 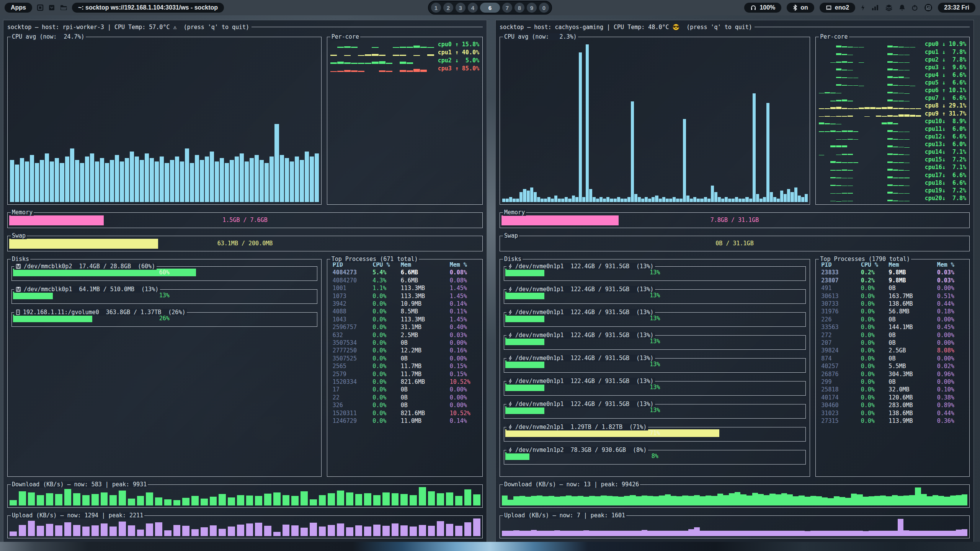 I want to click on workspace-button-6: 6, so click(x=490, y=8).